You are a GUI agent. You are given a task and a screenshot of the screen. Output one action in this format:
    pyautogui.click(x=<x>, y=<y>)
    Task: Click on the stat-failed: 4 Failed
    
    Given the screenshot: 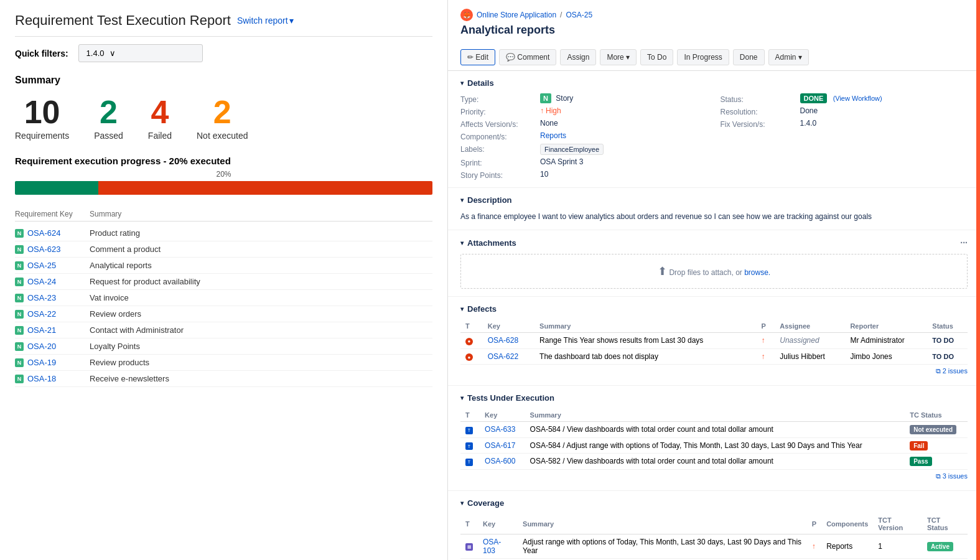 What is the action you would take?
    pyautogui.click(x=160, y=118)
    